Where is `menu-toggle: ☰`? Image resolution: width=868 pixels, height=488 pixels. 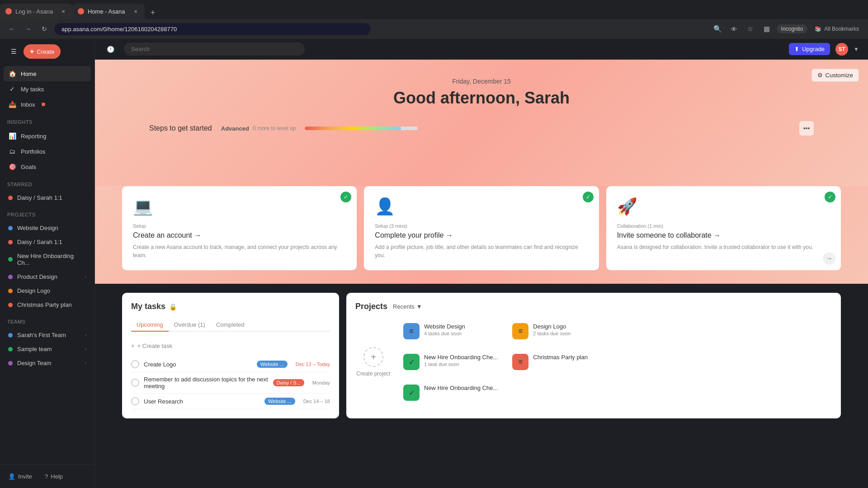
menu-toggle: ☰ is located at coordinates (14, 52).